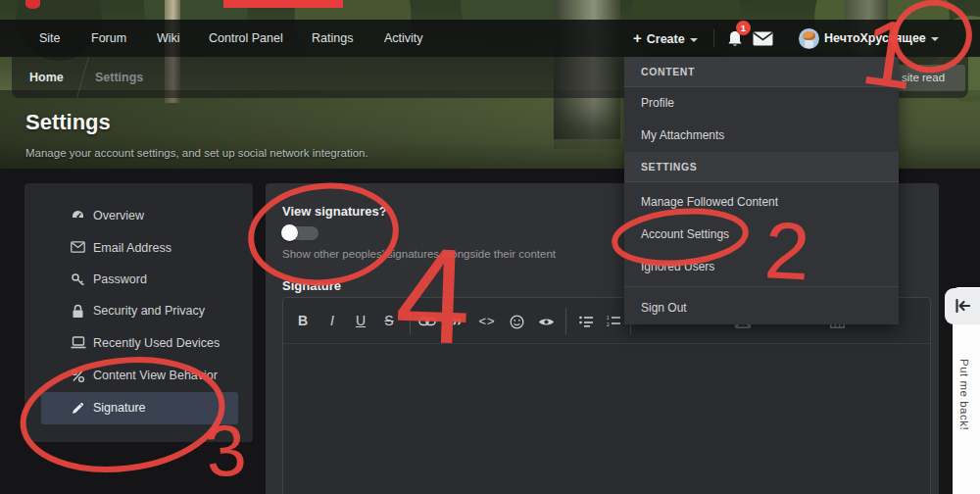  What do you see at coordinates (332, 38) in the screenshot?
I see `nav-item-ratings: Ratings` at bounding box center [332, 38].